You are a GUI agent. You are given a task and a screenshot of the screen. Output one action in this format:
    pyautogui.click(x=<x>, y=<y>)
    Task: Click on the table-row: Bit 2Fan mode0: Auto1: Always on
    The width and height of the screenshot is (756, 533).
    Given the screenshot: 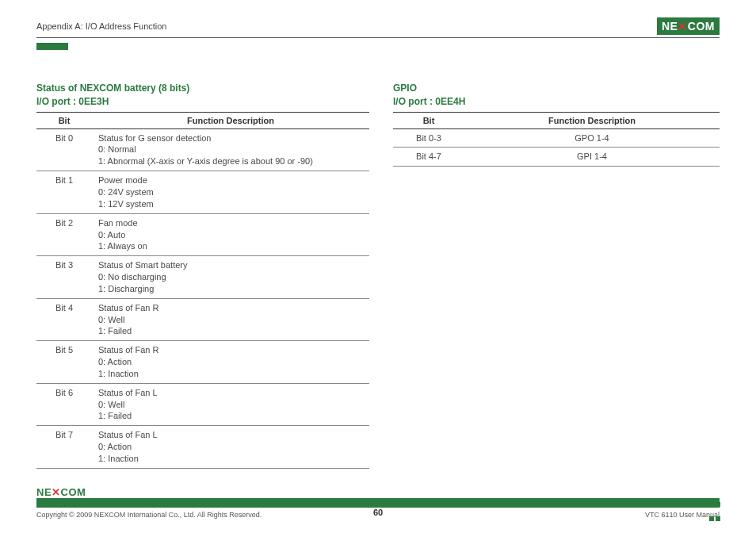 What is the action you would take?
    pyautogui.click(x=203, y=235)
    